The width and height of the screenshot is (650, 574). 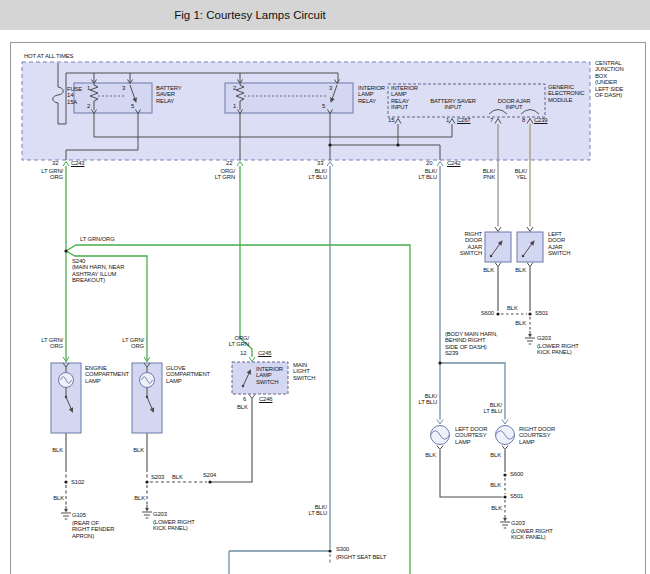 I want to click on wire-color-32-label: LT GRN/ ORG, so click(x=46, y=174).